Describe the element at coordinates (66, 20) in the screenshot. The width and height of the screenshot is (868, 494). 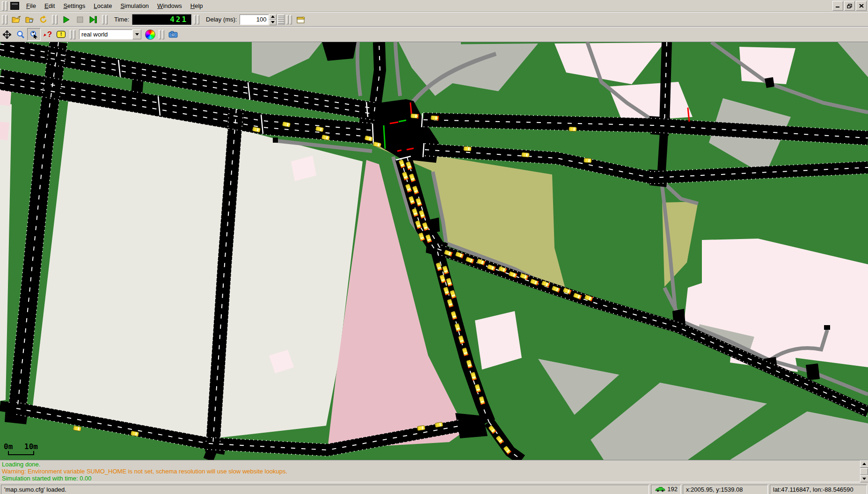
I see `play-icon` at that location.